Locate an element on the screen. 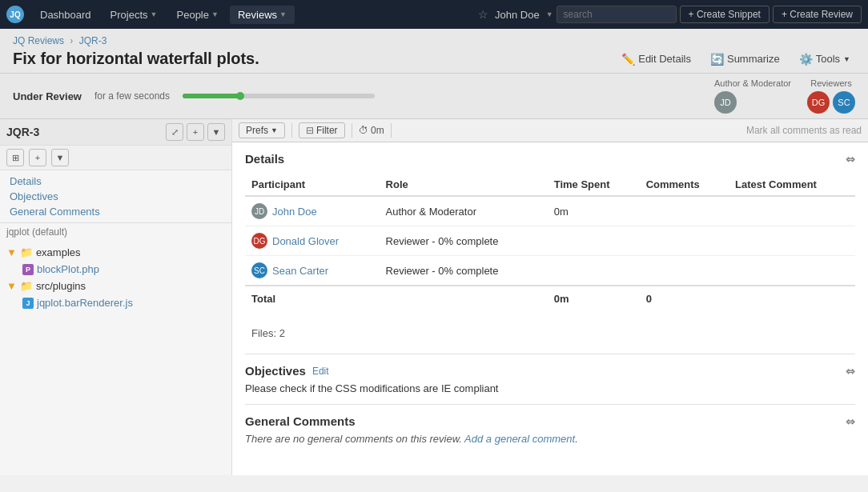 The width and height of the screenshot is (868, 492). progress-dot is located at coordinates (240, 96).